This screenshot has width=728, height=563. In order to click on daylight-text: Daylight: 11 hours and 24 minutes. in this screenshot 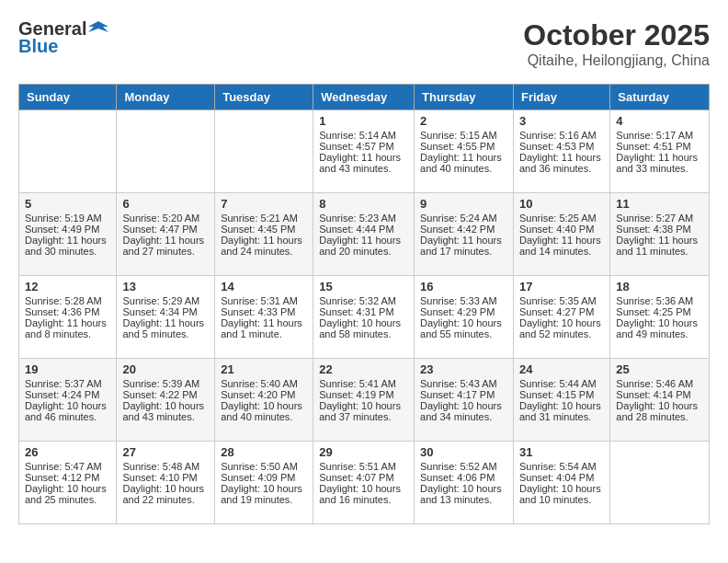, I will do `click(264, 246)`.